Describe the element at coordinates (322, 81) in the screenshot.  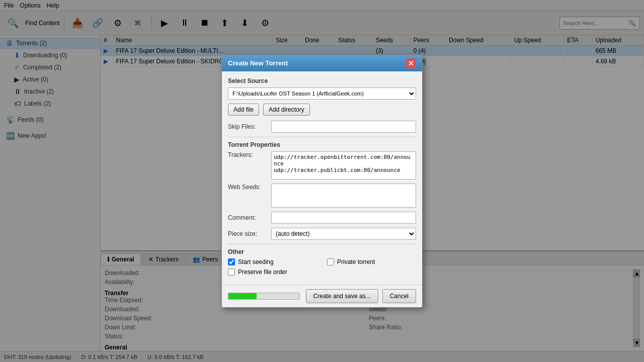
I see `select-source-label: Select Source` at that location.